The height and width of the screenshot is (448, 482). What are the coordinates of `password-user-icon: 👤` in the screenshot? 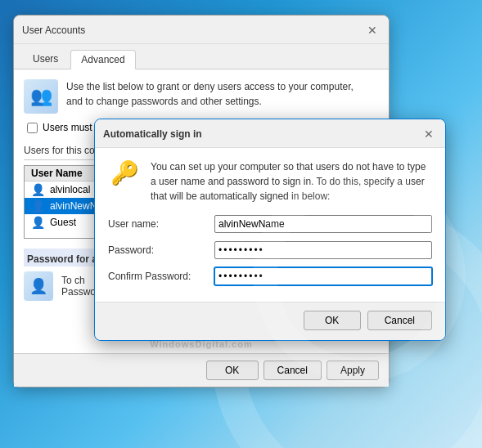 It's located at (38, 286).